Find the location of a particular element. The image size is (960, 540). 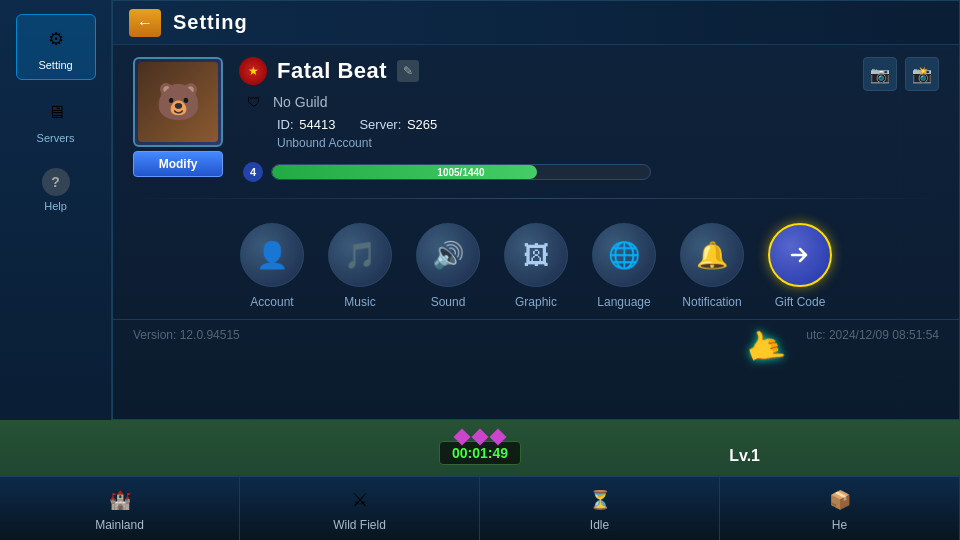

idle-label: Idle is located at coordinates (600, 525).